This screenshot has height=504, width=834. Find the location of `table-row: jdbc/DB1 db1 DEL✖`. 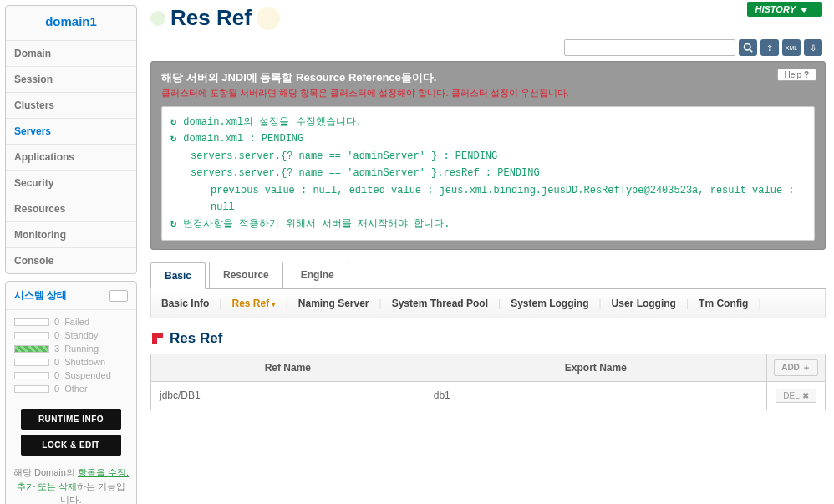

table-row: jdbc/DB1 db1 DEL✖ is located at coordinates (488, 395).